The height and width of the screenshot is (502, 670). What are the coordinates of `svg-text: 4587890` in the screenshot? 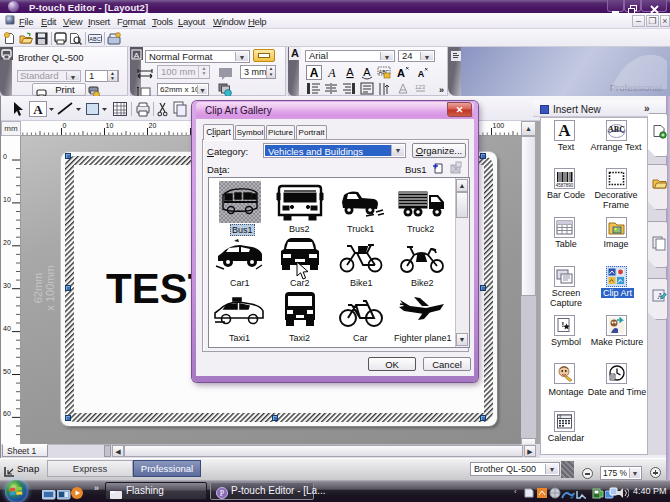 It's located at (565, 186).